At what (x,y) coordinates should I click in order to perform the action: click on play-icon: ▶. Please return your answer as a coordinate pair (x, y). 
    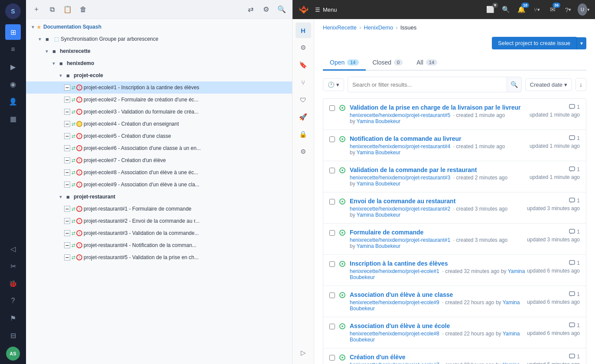
    Looking at the image, I should click on (13, 67).